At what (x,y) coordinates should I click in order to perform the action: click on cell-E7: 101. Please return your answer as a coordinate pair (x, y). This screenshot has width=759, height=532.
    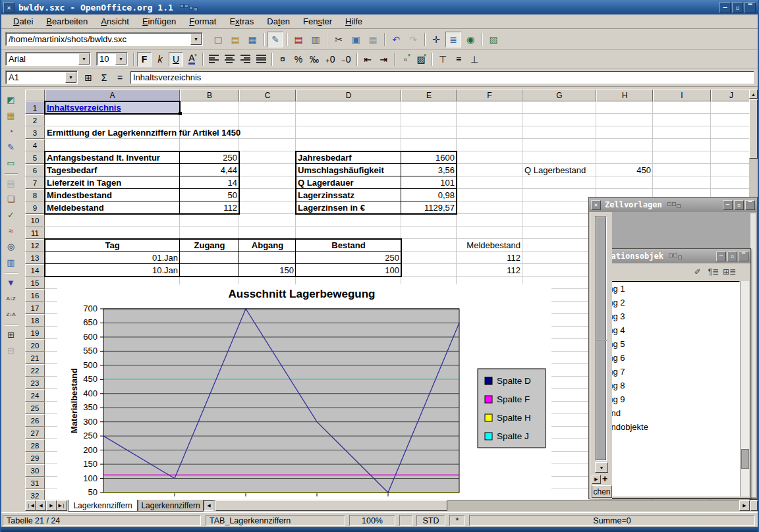
    Looking at the image, I should click on (429, 183).